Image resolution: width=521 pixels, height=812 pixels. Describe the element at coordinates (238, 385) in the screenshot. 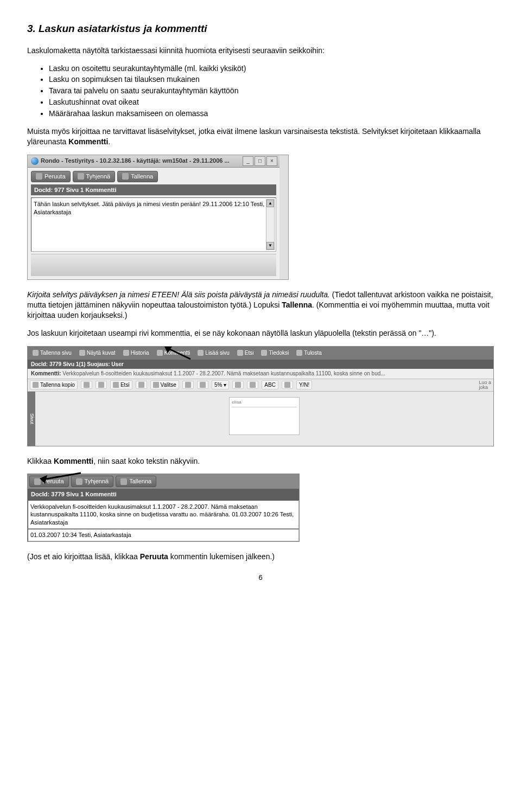

I see `zoom-in-icon` at that location.